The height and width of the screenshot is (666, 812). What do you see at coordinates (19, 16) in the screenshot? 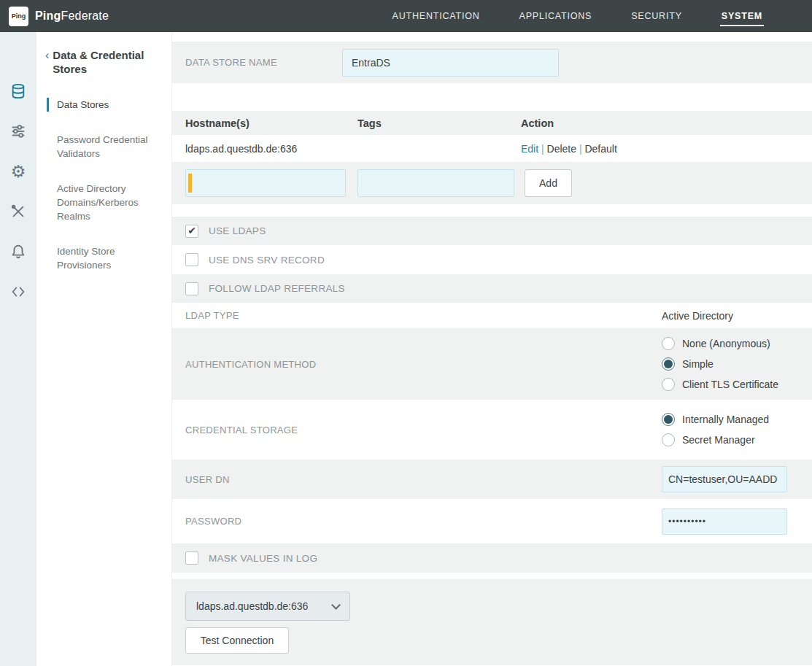
I see `ping-logo-icon: Ping` at bounding box center [19, 16].